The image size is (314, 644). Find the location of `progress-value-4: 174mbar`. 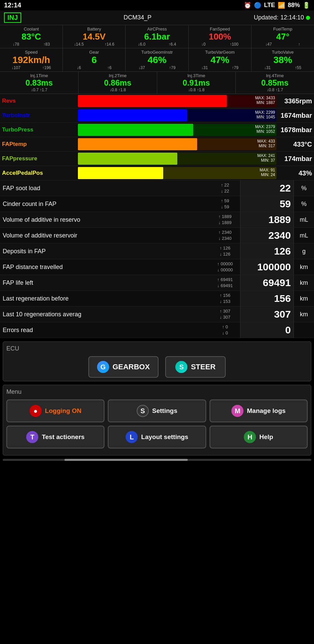

progress-value-4: 174mbar is located at coordinates (295, 159).